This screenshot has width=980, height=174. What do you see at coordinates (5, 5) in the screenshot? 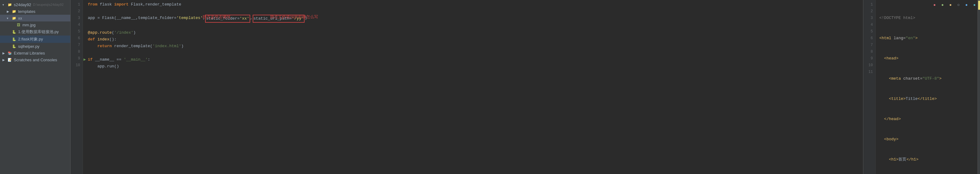
I see `expand-arrow: ▾` at bounding box center [5, 5].